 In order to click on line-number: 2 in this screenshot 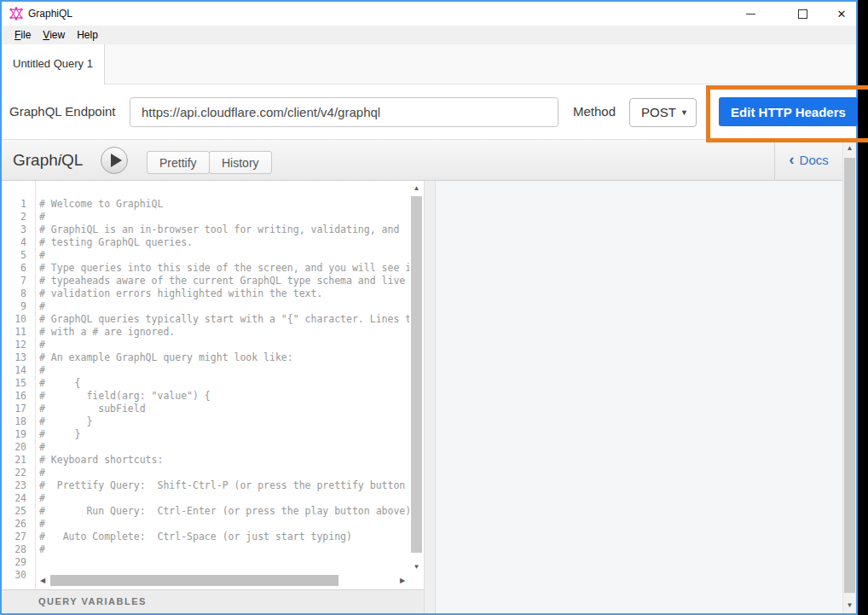, I will do `click(19, 217)`.